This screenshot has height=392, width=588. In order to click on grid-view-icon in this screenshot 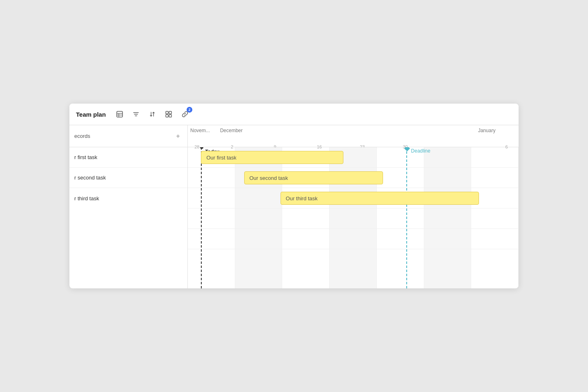, I will do `click(169, 114)`.